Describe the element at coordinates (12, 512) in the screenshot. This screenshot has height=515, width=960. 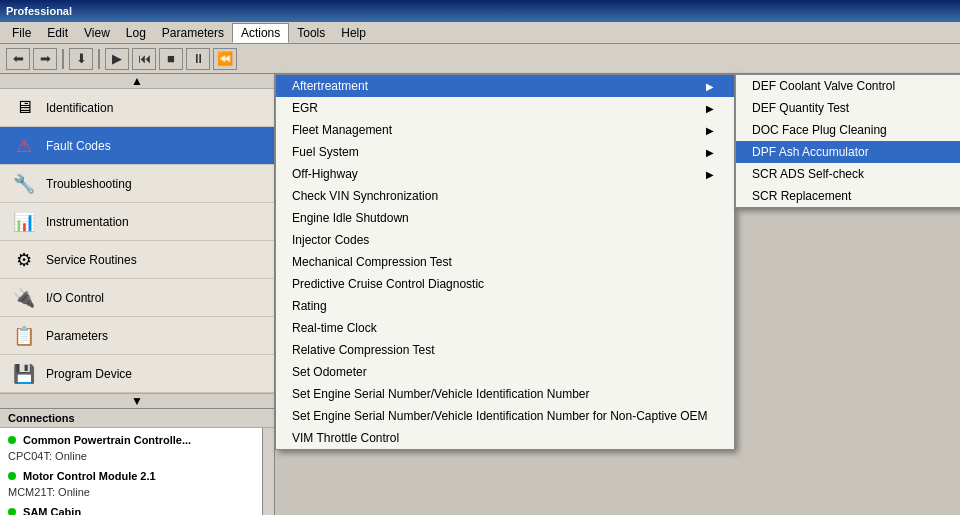
I see `conn-sam-dot` at that location.